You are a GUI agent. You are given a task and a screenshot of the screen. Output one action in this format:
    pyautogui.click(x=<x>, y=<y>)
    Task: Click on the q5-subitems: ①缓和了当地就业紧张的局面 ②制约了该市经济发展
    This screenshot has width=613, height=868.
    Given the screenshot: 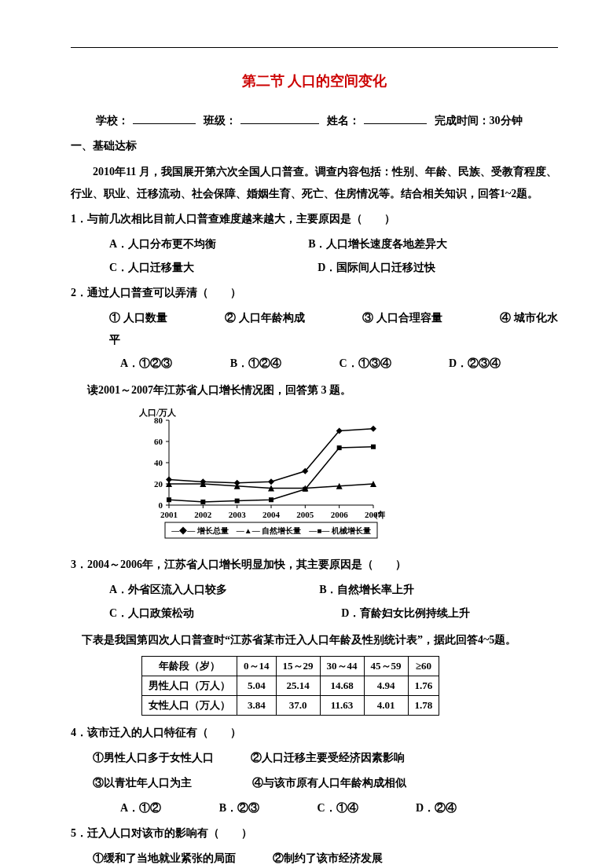 What is the action you would take?
    pyautogui.click(x=325, y=858)
    